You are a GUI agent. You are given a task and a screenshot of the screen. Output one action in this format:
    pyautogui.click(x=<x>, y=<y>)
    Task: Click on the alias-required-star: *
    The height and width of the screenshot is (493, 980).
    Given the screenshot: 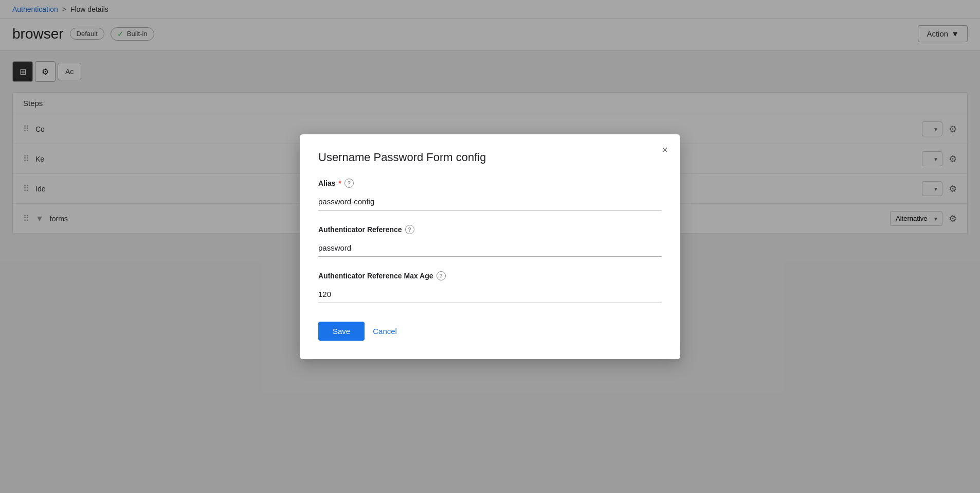 What is the action you would take?
    pyautogui.click(x=339, y=183)
    